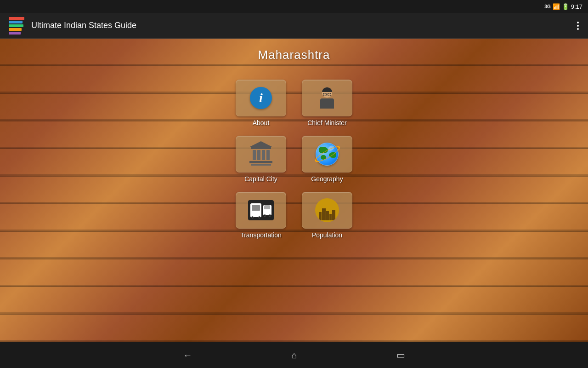  Describe the element at coordinates (294, 159) in the screenshot. I see `menu-grid: i About Chief Minister` at that location.